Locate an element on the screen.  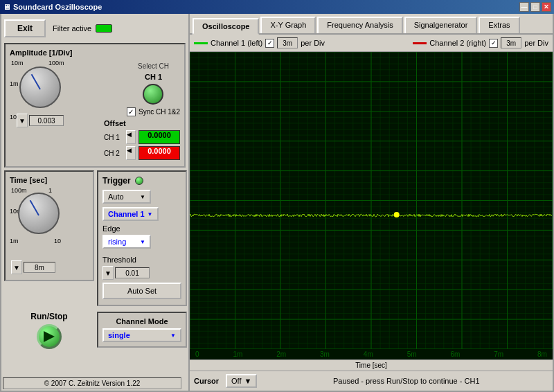
time-100m-label: 100m is located at coordinates (19, 190).